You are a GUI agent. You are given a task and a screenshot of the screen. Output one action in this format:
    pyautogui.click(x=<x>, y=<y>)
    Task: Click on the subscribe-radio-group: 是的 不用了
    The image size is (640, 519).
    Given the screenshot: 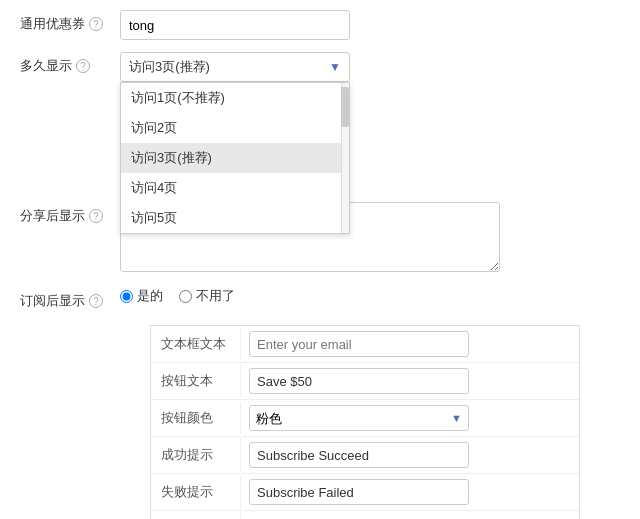 What is the action you would take?
    pyautogui.click(x=178, y=296)
    